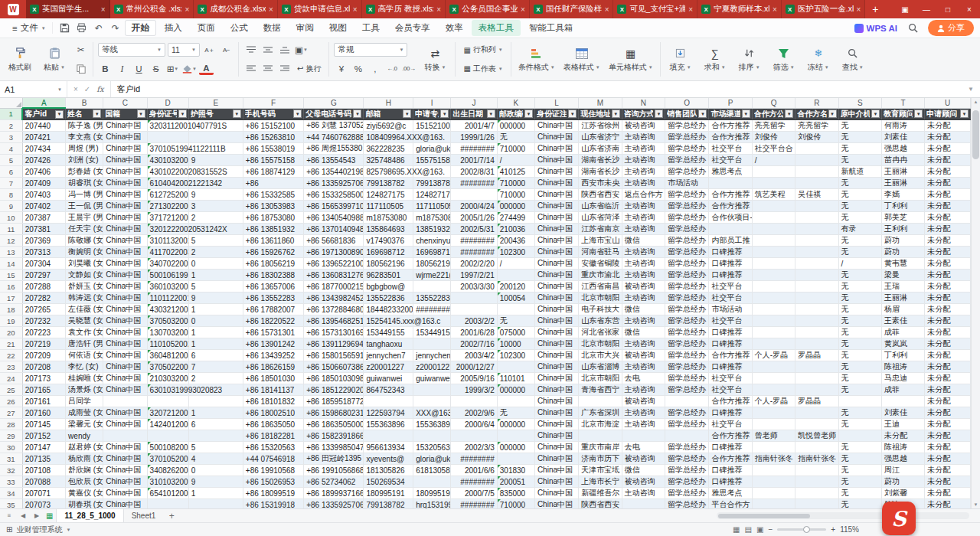 The image size is (980, 536). Describe the element at coordinates (475, 126) in the screenshot. I see `cell: 2001/4/7` at that location.